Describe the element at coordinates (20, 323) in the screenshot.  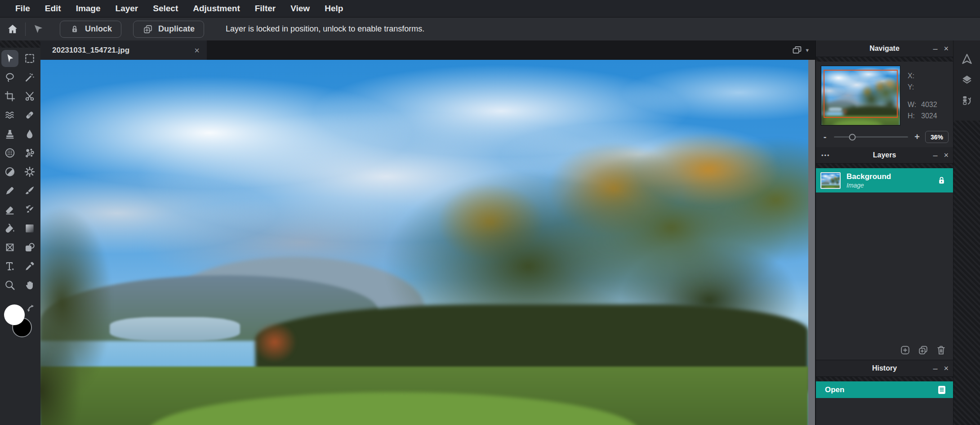
I see `color-swatches` at that location.